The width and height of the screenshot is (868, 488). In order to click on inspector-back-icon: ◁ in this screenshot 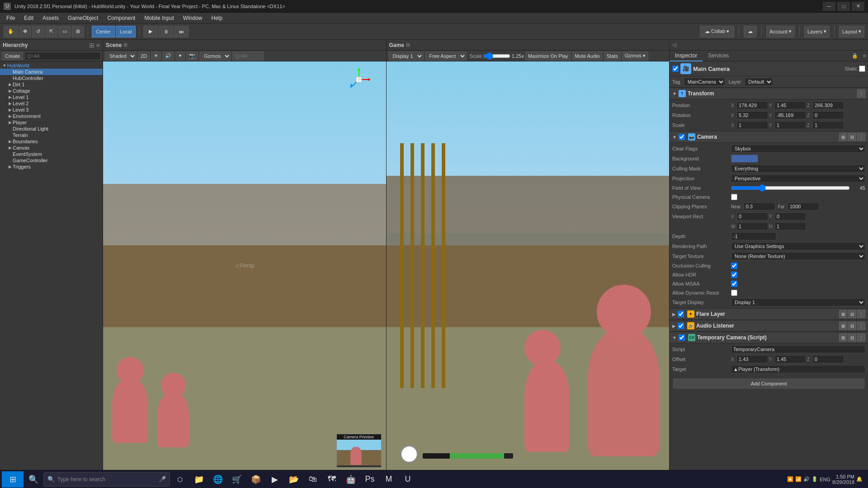, I will do `click(674, 45)`.